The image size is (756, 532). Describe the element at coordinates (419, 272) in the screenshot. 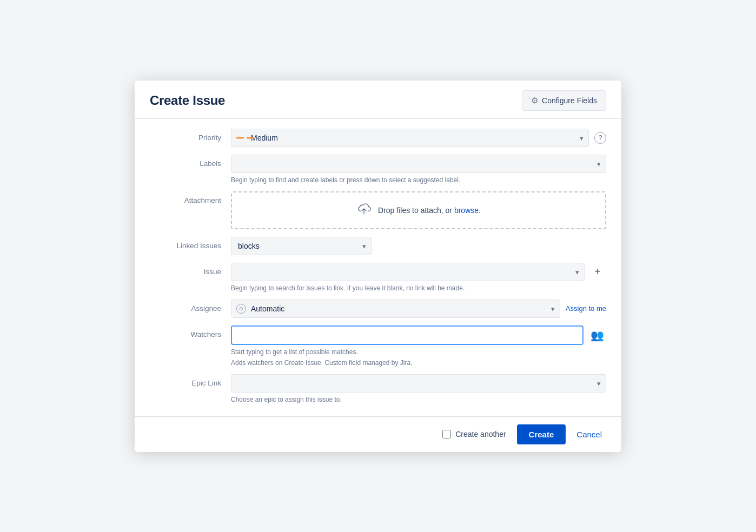

I see `issue-field-row: ▾ +` at that location.